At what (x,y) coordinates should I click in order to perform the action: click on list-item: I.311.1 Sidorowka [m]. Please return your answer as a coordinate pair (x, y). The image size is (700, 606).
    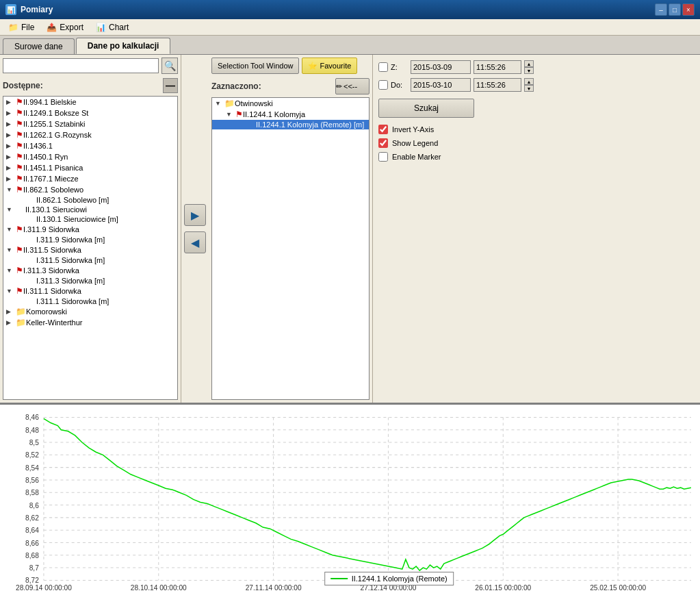
    Looking at the image, I should click on (90, 301).